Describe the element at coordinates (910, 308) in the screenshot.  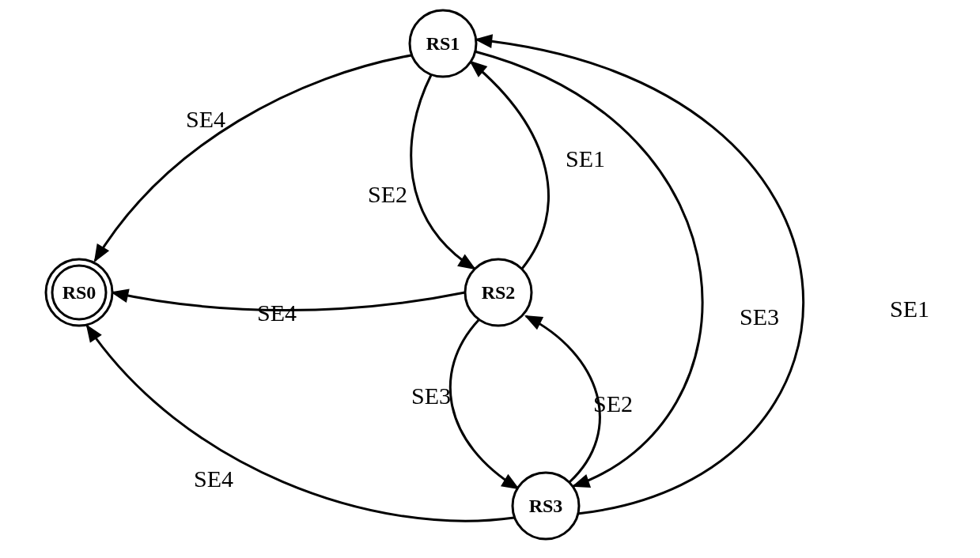
I see `edge-label-rs3-rs1-se1: SE1` at that location.